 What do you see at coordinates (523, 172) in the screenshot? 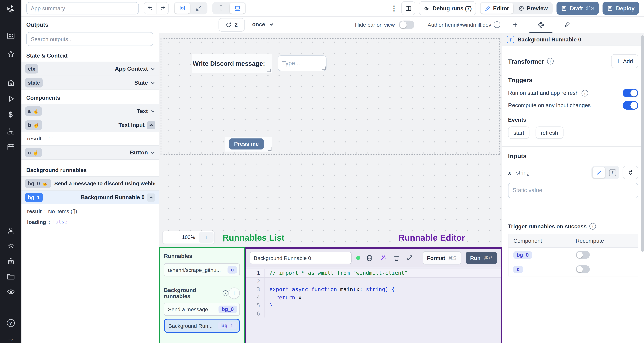
I see `input-type: string` at bounding box center [523, 172].